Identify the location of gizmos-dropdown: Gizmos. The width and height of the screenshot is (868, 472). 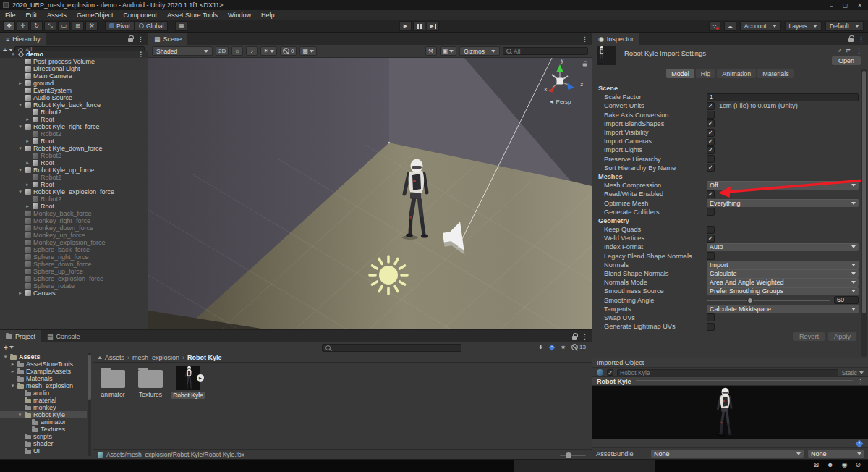
(480, 51).